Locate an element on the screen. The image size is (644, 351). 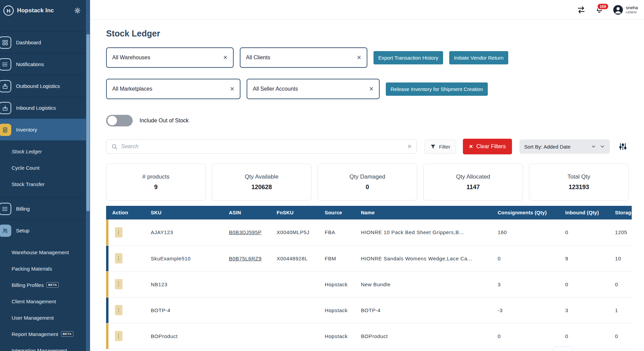
export-transaction-history-button: Export Transaction History is located at coordinates (408, 58).